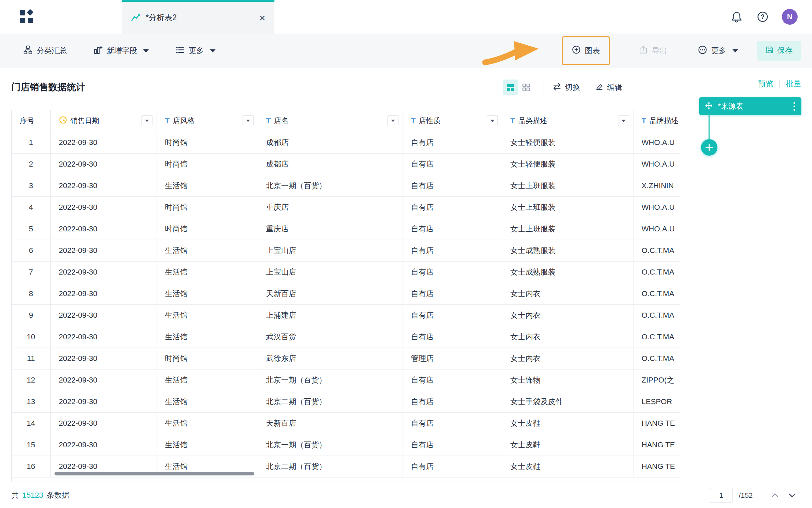 This screenshot has height=508, width=812. I want to click on page-input, so click(721, 495).